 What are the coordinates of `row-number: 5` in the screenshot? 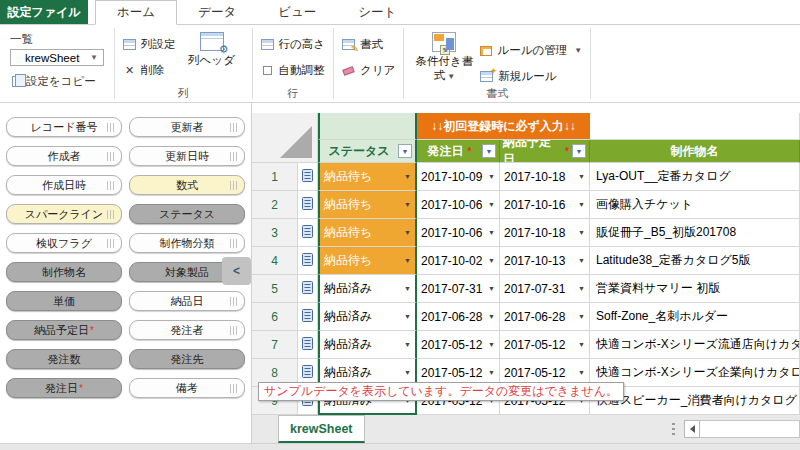 It's located at (275, 289).